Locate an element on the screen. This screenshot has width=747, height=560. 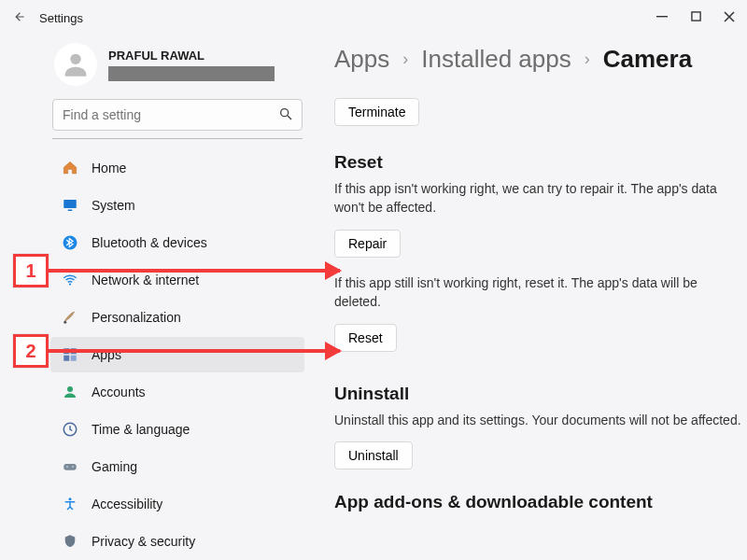
addons-heading: App add-ons & downloadable content is located at coordinates (538, 502).